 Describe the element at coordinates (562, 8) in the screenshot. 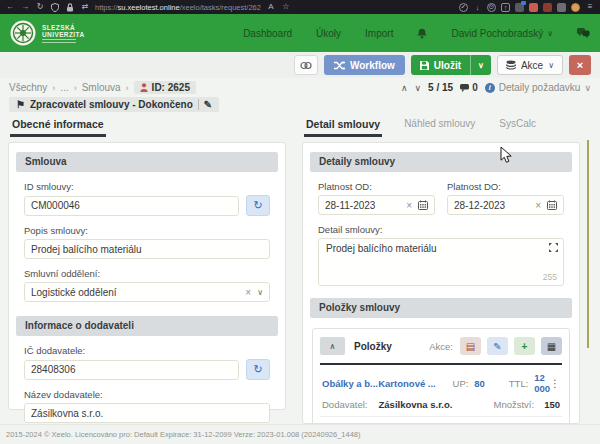

I see `extension-gray-icon` at that location.